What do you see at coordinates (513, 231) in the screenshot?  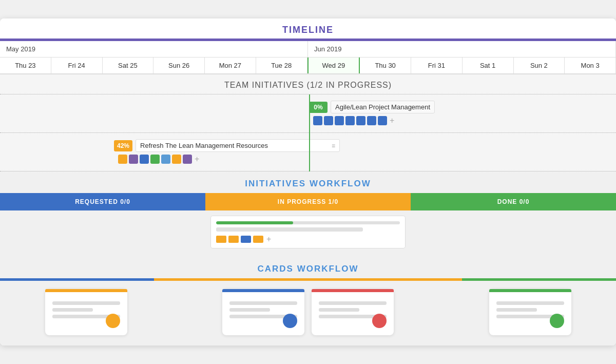 I see `done-body` at bounding box center [513, 231].